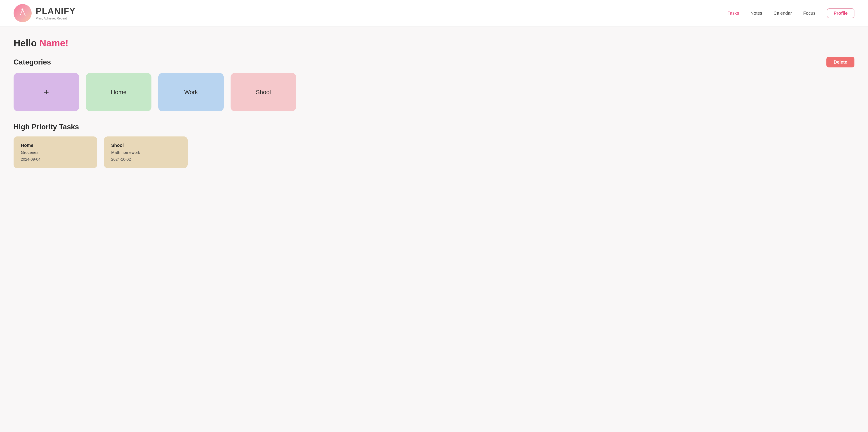 The height and width of the screenshot is (432, 868). Describe the element at coordinates (56, 18) in the screenshot. I see `app-subtitle: Plan, Achieve, Repeat` at that location.